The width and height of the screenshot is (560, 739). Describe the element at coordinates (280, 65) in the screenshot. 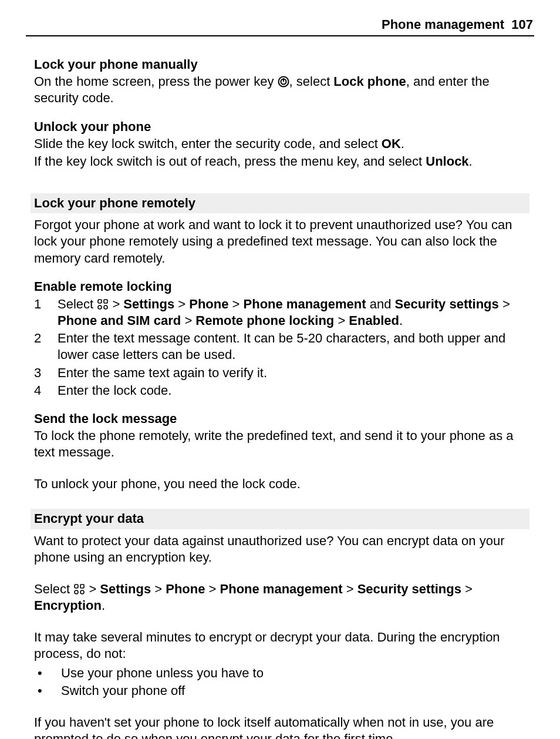

I see `heading-lock-manually: Lock your phone manually` at that location.